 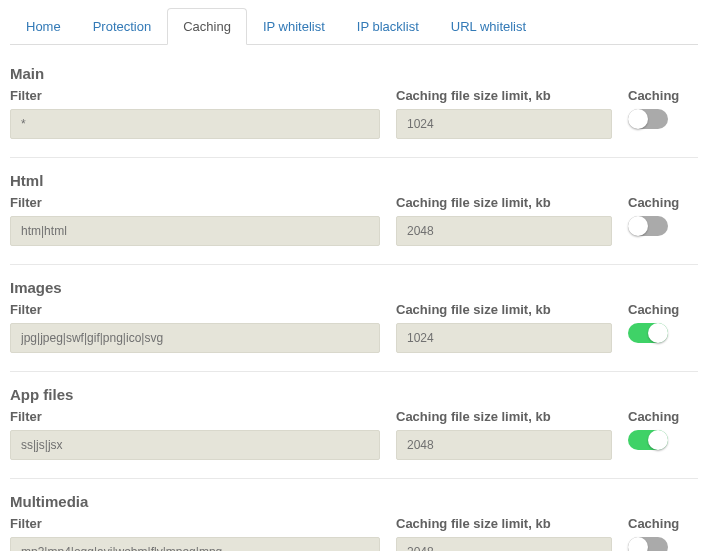 I want to click on caching-toggle-images, so click(x=648, y=333).